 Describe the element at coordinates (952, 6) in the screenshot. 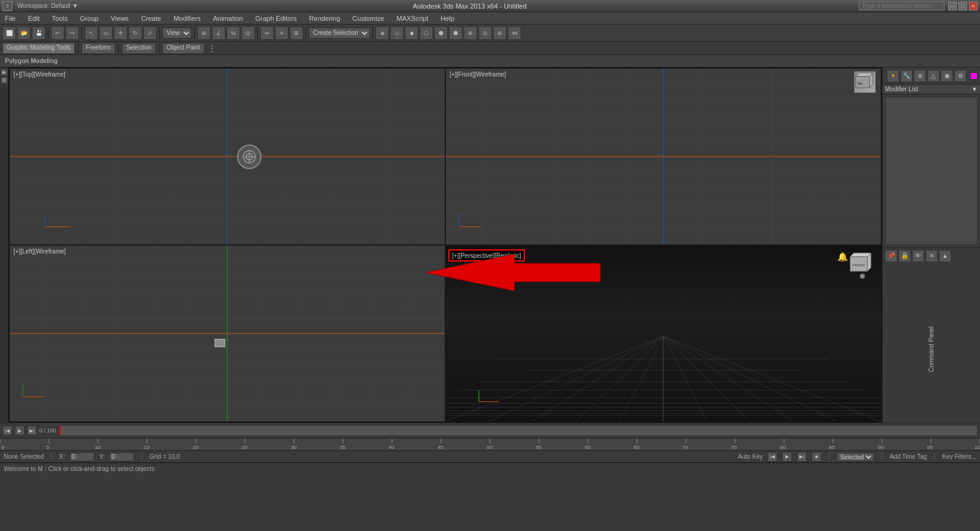

I see `minimize-button: ─` at that location.